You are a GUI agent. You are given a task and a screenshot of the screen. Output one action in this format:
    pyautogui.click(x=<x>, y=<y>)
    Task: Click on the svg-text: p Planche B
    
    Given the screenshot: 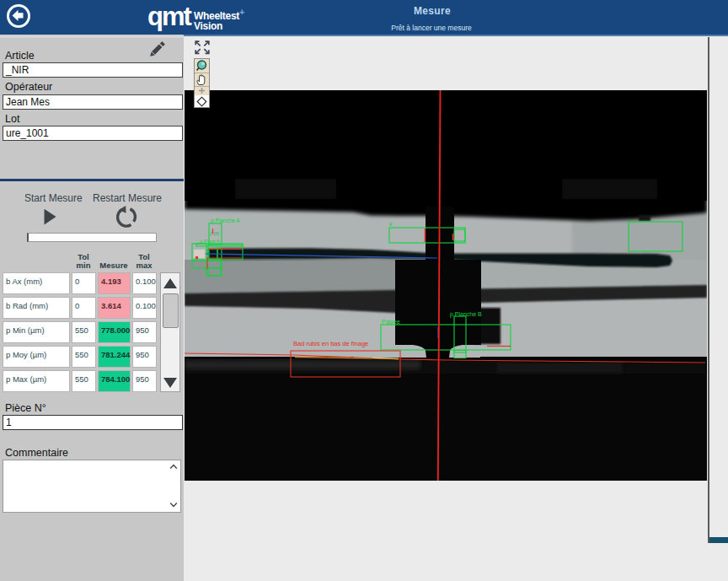 What is the action you would take?
    pyautogui.click(x=466, y=315)
    